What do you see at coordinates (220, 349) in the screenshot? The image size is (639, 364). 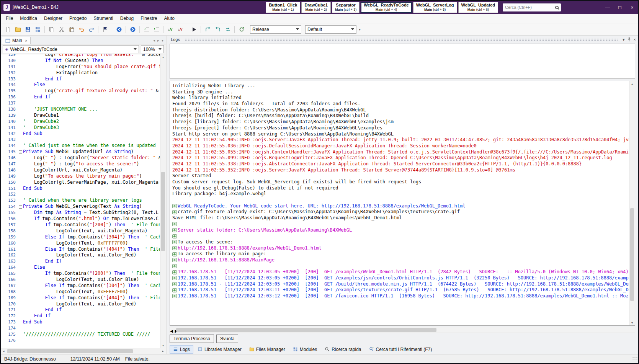 I see `tool-tab-libraries-manager: Libraries Manager` at bounding box center [220, 349].